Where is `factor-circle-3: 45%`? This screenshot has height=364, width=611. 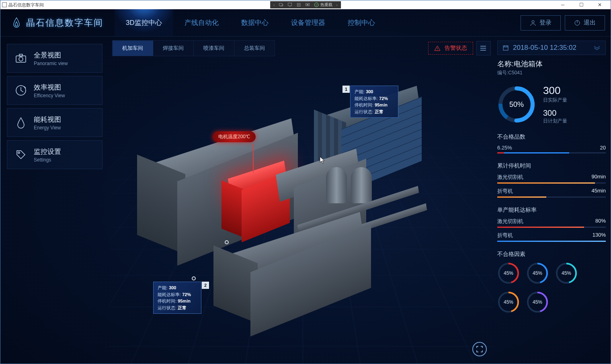 factor-circle-3: 45% is located at coordinates (508, 302).